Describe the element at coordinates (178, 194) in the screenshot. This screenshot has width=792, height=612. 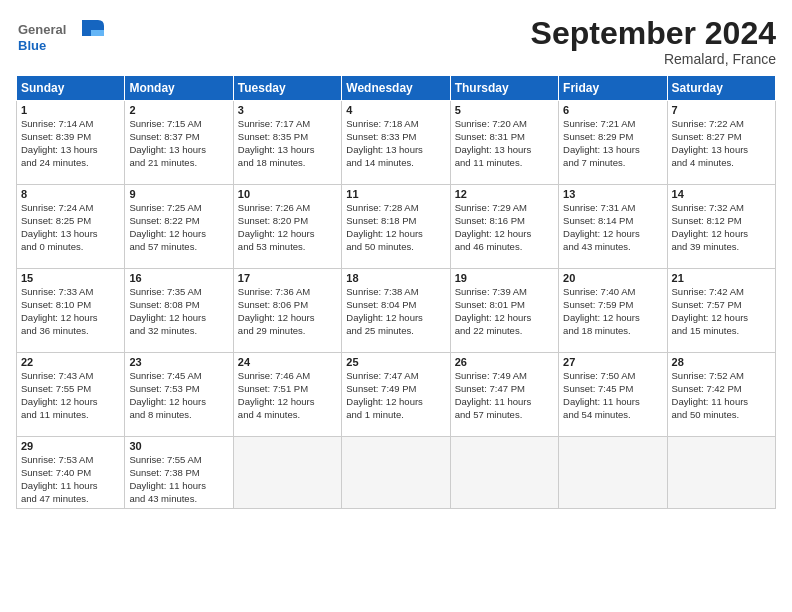
I see `day-number: 9` at that location.